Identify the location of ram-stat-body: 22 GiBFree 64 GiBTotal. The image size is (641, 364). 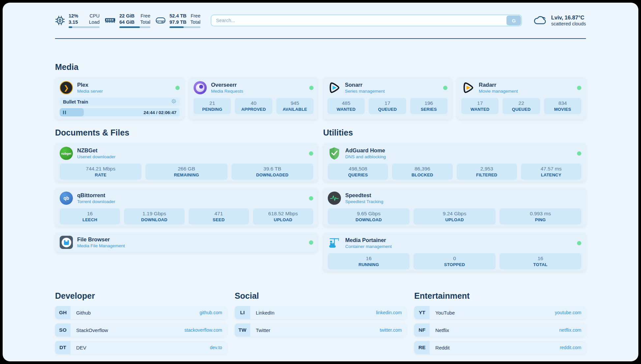
(135, 20).